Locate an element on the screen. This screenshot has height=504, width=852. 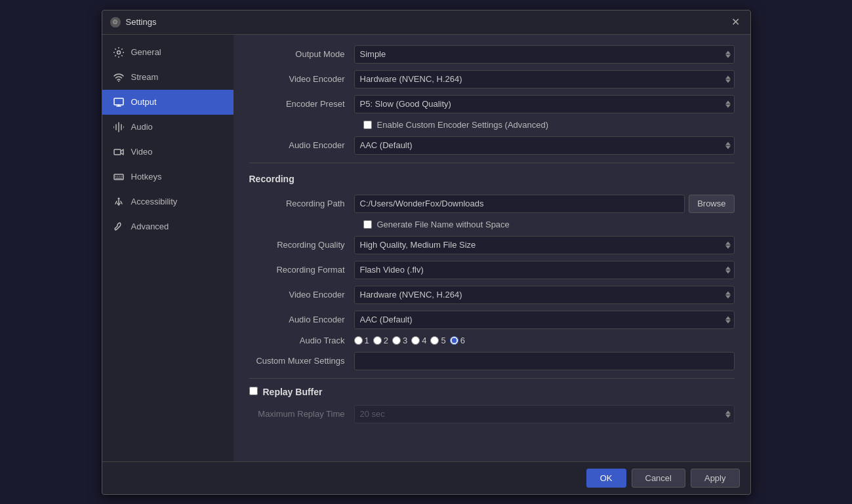
output-mode-label: Output Mode is located at coordinates (302, 54).